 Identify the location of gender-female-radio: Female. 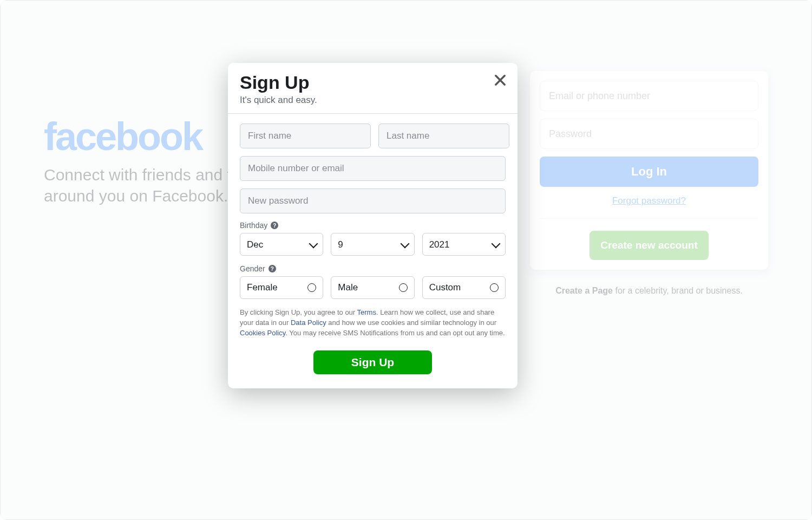
(281, 288).